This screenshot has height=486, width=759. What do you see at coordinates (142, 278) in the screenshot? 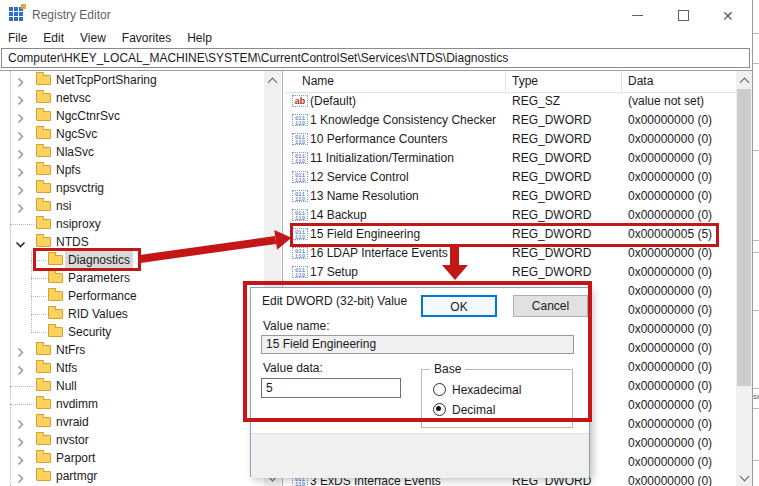
I see `tree-item-parameters: Parameters` at bounding box center [142, 278].